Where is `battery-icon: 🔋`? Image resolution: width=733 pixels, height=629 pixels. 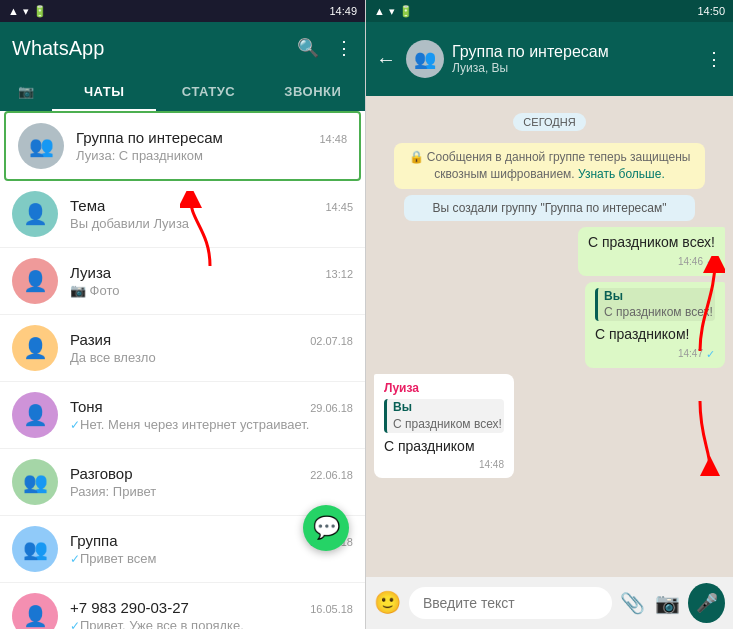 battery-icon: 🔋 is located at coordinates (40, 12).